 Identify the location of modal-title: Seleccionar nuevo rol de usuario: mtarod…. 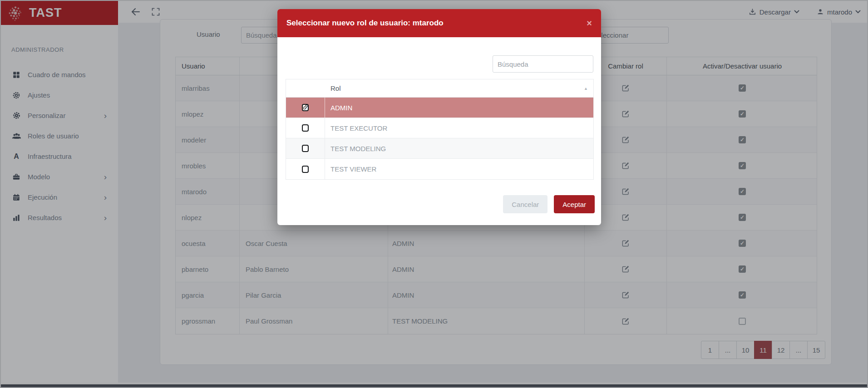
(365, 23).